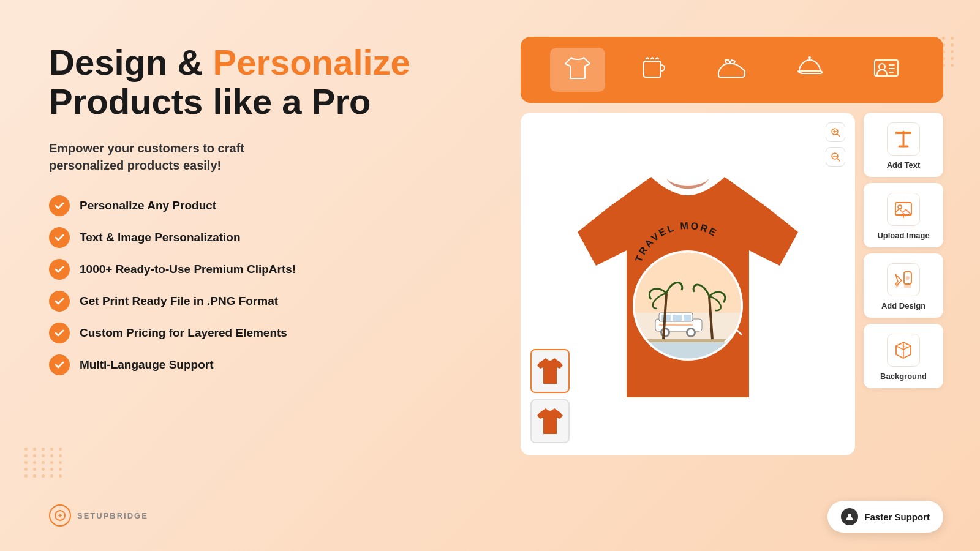 Image resolution: width=980 pixels, height=551 pixels. What do you see at coordinates (903, 209) in the screenshot?
I see `upload-image-icon-area` at bounding box center [903, 209].